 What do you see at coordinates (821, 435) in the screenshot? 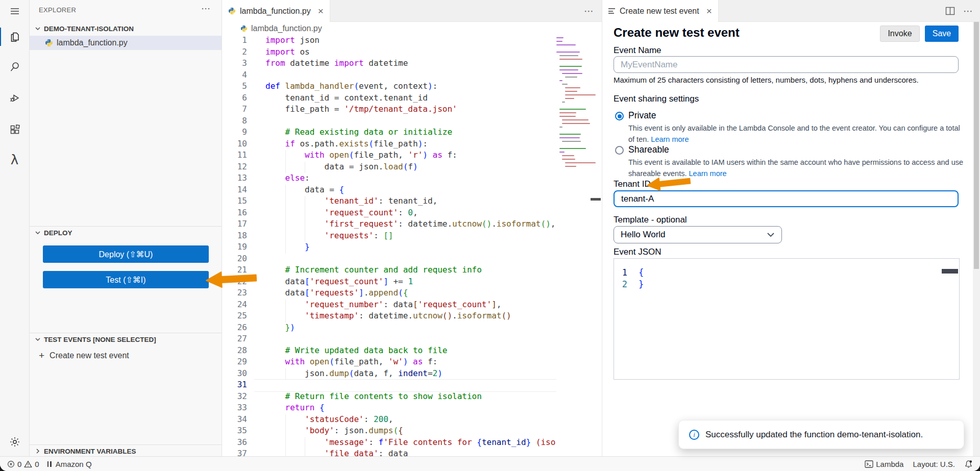
I see `toast-notification: i Successfully updated the function demo…` at bounding box center [821, 435].